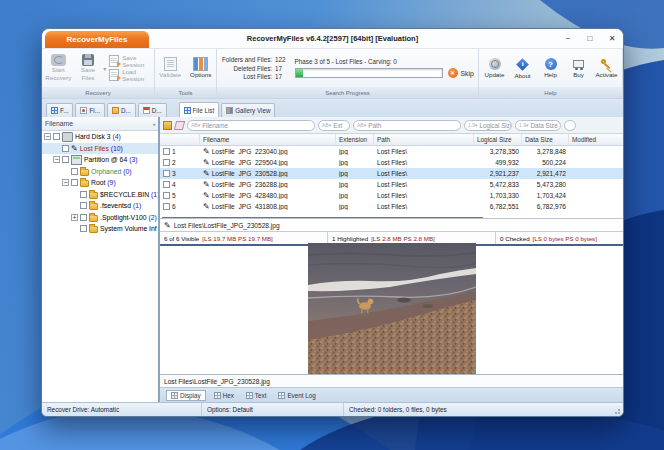  I want to click on update-label: Update, so click(495, 74).